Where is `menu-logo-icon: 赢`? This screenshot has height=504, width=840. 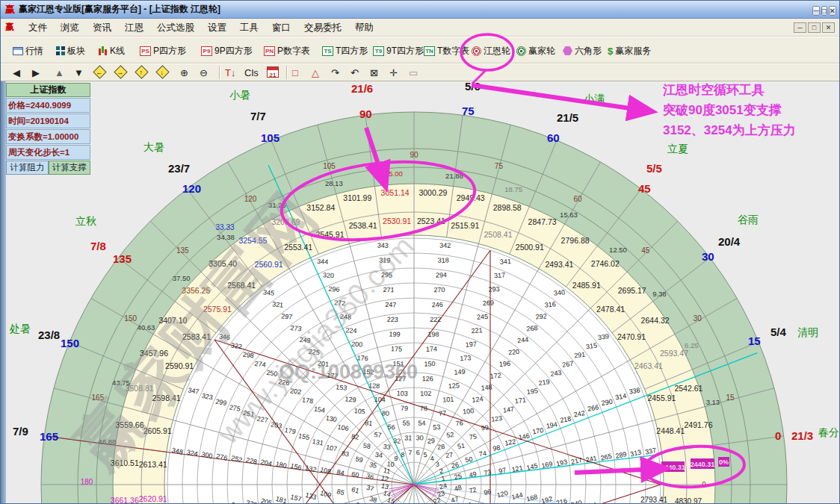 menu-logo-icon: 赢 is located at coordinates (10, 27).